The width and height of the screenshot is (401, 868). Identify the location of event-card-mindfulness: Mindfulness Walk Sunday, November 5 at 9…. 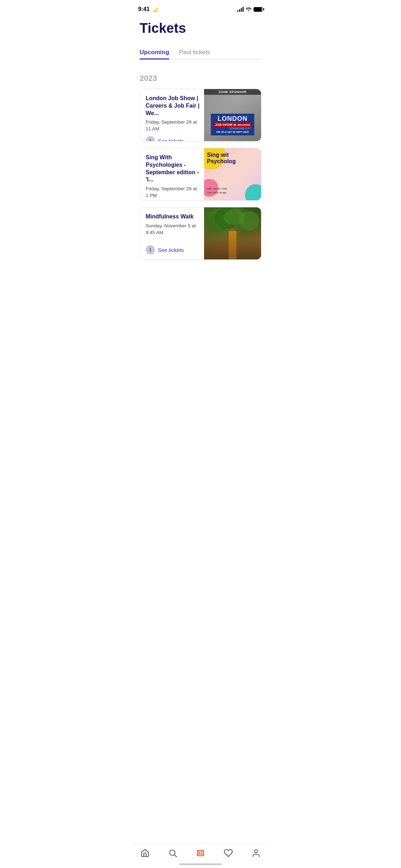
(200, 233).